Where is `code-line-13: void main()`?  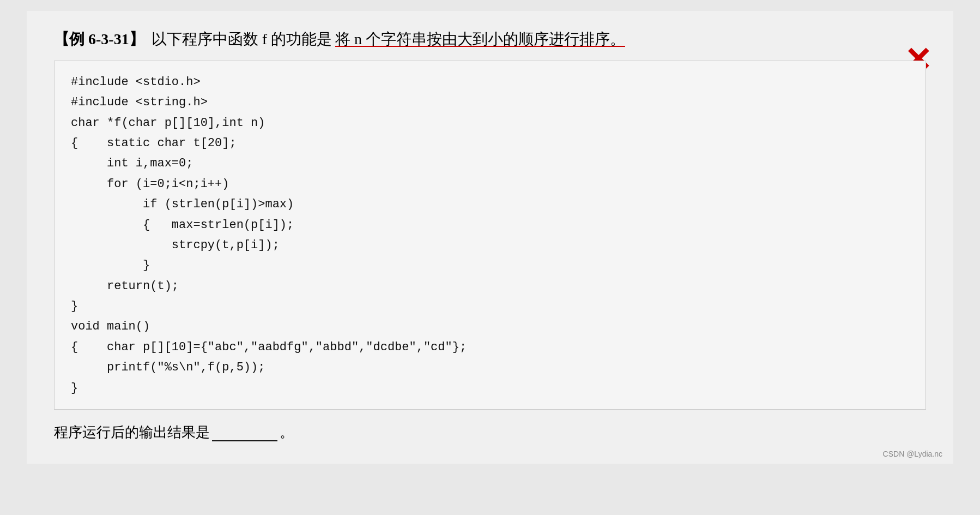
code-line-13: void main() is located at coordinates (490, 326).